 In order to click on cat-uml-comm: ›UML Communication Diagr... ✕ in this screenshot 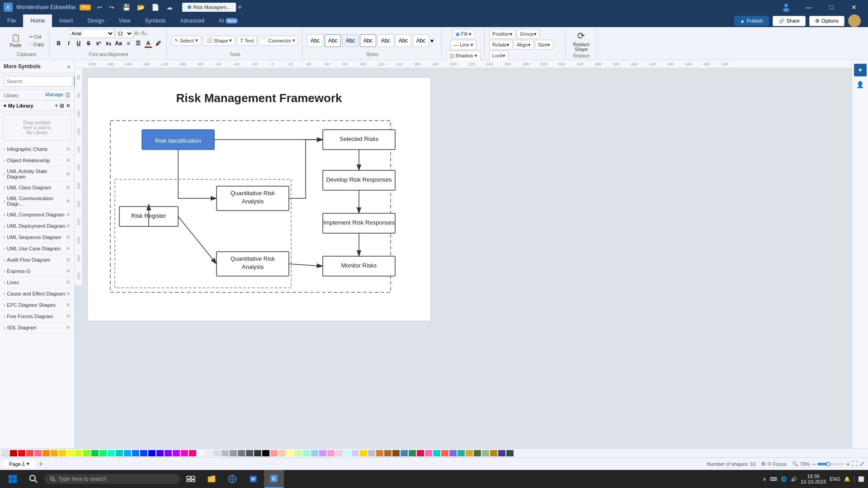, I will do `click(37, 202)`.